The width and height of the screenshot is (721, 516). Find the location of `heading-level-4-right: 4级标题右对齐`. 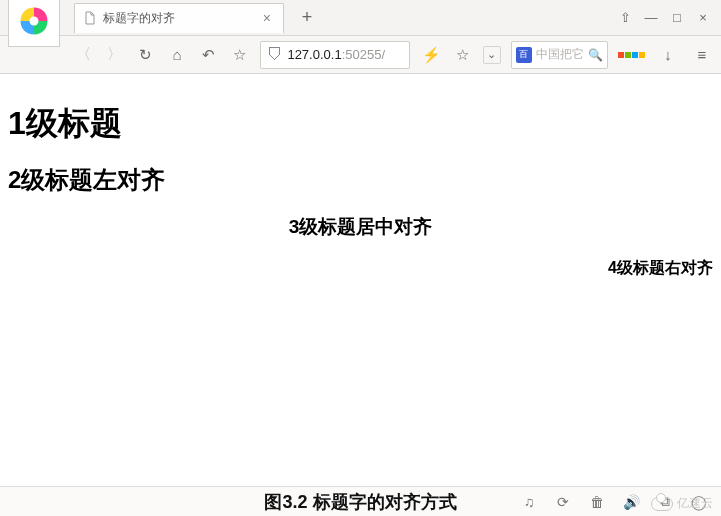

heading-level-4-right: 4级标题右对齐 is located at coordinates (360, 268).